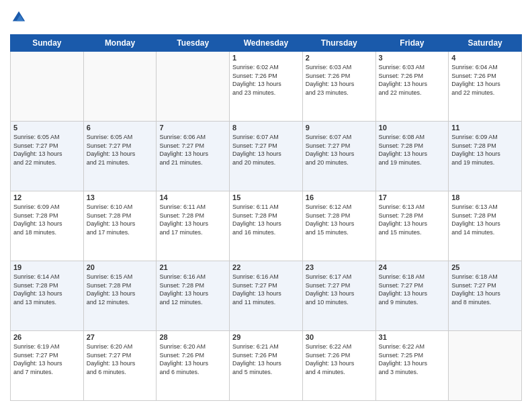  What do you see at coordinates (120, 337) in the screenshot?
I see `day-number: 27` at bounding box center [120, 337].